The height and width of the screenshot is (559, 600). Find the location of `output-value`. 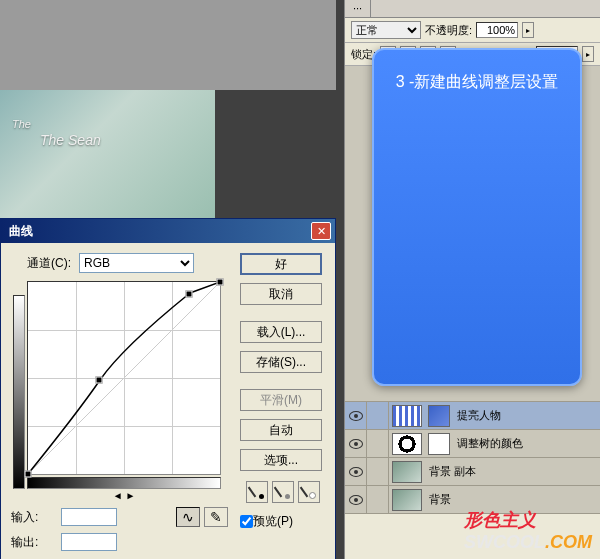

output-value is located at coordinates (89, 542).